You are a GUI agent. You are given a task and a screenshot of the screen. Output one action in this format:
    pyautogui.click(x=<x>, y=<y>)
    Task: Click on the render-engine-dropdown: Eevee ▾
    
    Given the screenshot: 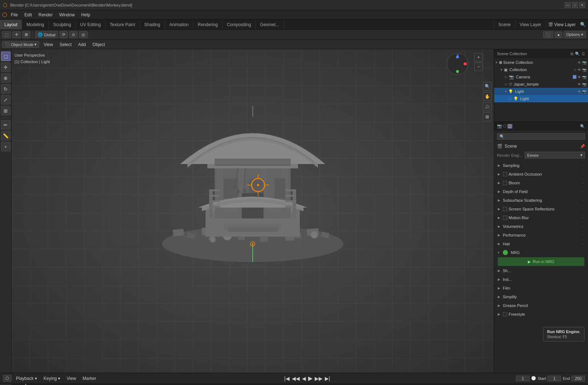 What is the action you would take?
    pyautogui.click(x=555, y=155)
    